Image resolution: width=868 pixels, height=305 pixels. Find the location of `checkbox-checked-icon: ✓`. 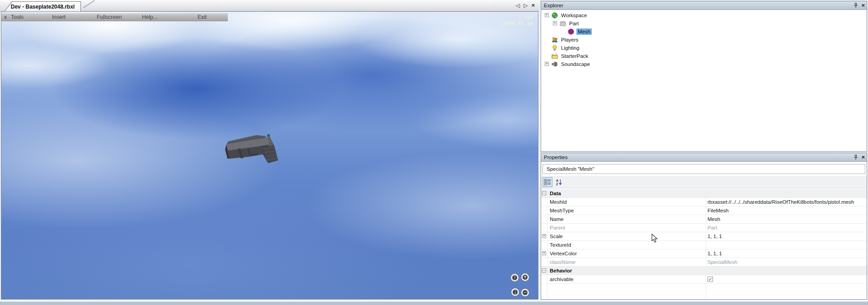

checkbox-checked-icon: ✓ is located at coordinates (710, 279).